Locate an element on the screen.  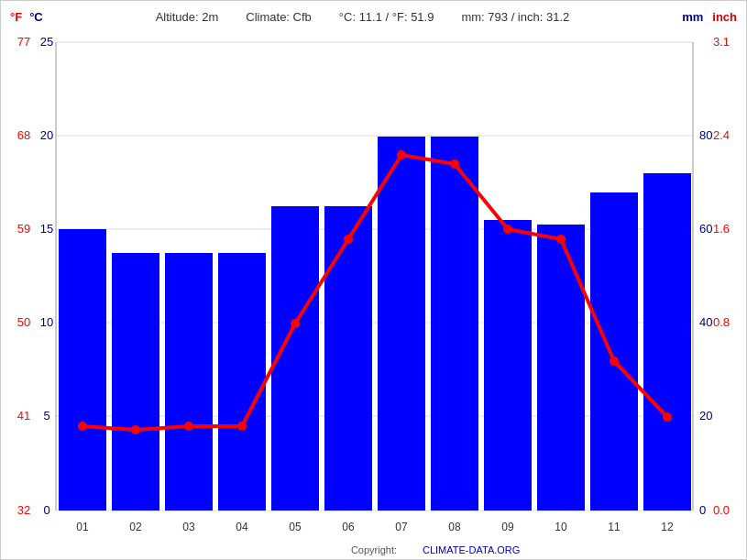
month-03: 03 is located at coordinates (189, 527).